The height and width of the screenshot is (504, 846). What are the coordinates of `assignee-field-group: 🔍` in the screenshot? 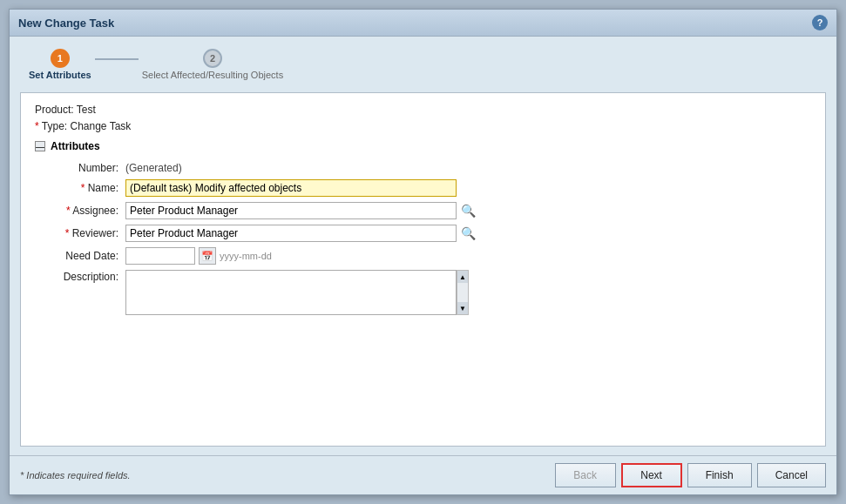 It's located at (467, 211).